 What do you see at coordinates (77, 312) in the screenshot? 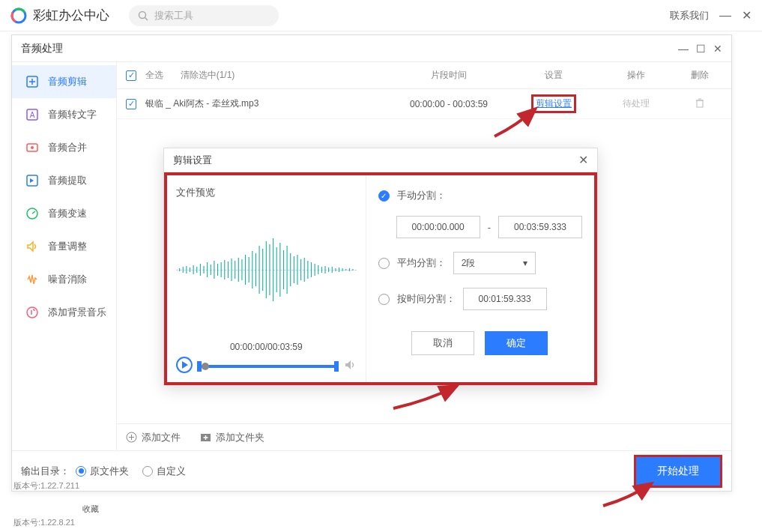
I see `sidebar-item-label: 添加背景音乐` at bounding box center [77, 312].